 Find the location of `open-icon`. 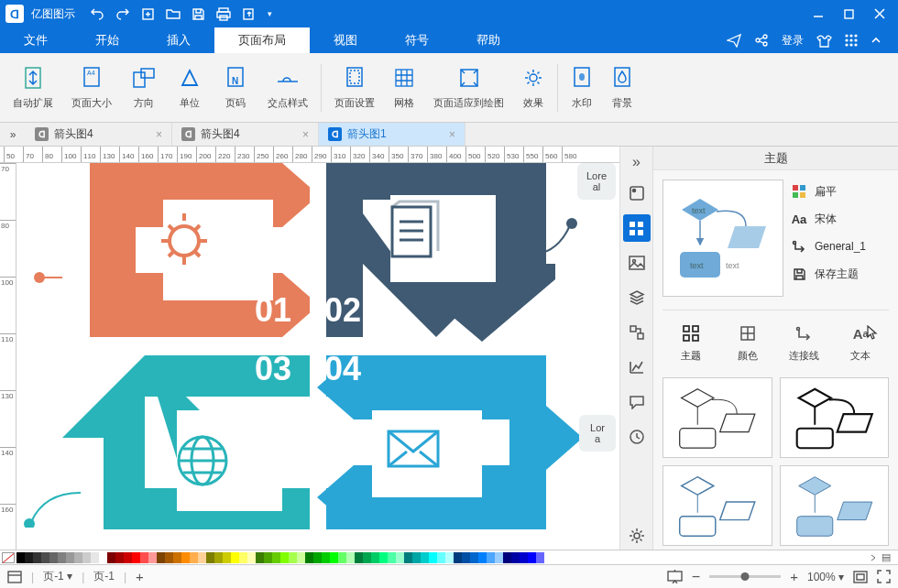

open-icon is located at coordinates (173, 14).